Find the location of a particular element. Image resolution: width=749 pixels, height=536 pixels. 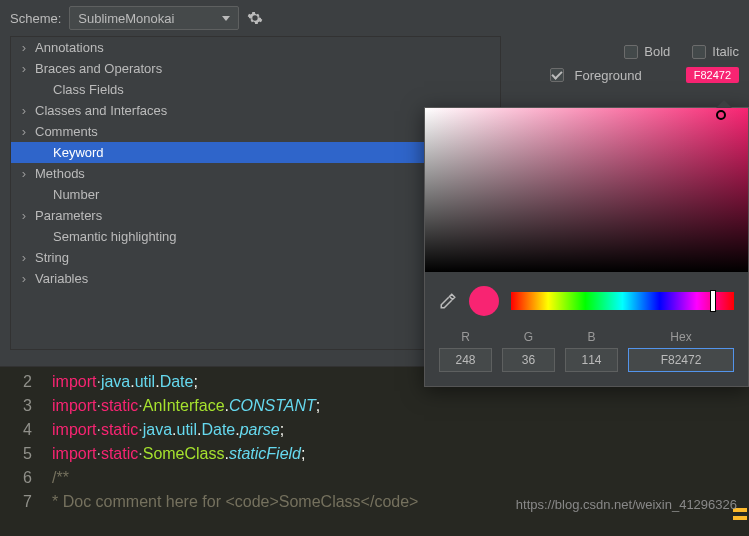

r-input is located at coordinates (466, 360).